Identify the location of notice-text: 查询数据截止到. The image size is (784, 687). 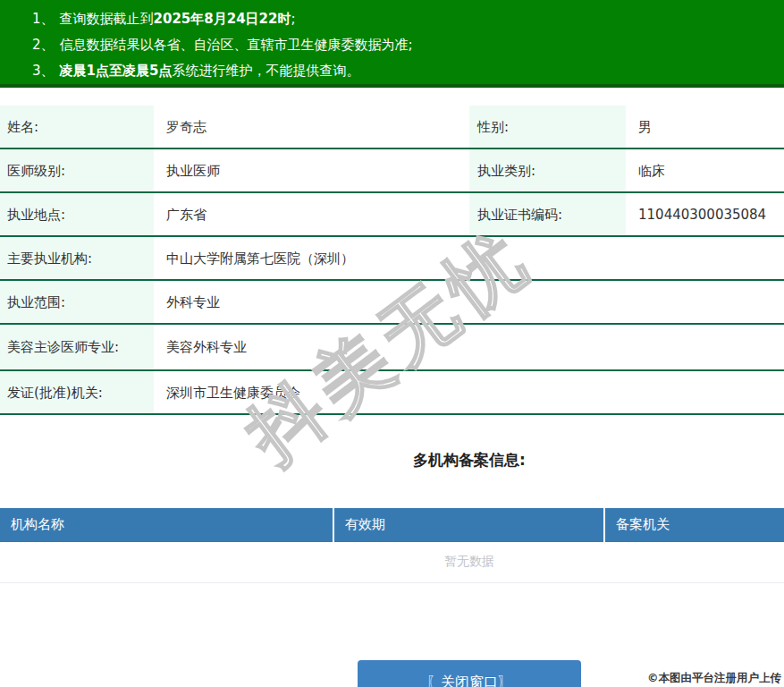
(107, 19).